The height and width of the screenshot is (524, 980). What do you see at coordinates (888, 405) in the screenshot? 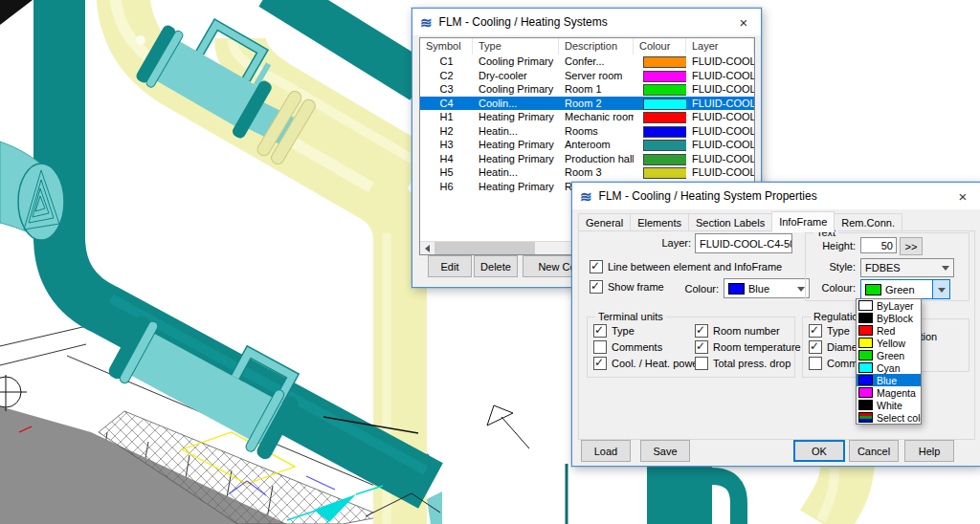
I see `dropdown-item: White` at bounding box center [888, 405].